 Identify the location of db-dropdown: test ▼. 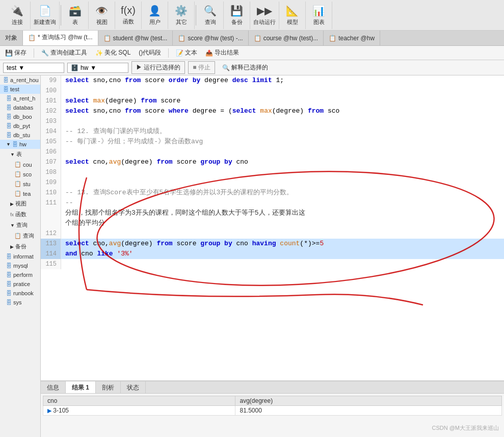
(34, 68).